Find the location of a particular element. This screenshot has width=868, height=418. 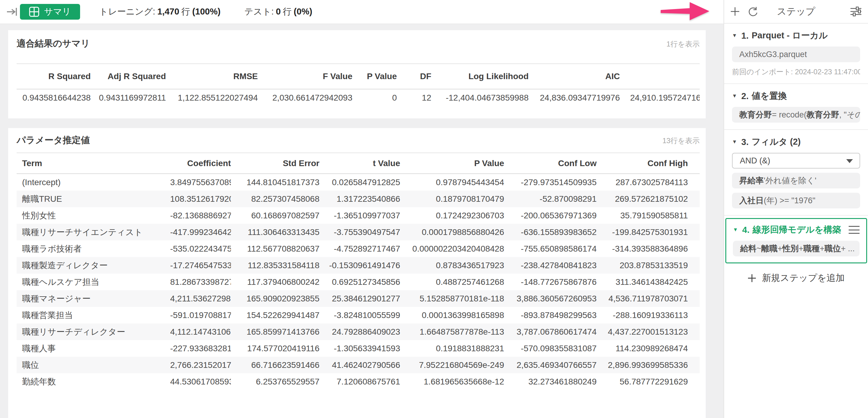

step-2-header: ▼ 2. 値を置換 is located at coordinates (796, 96).